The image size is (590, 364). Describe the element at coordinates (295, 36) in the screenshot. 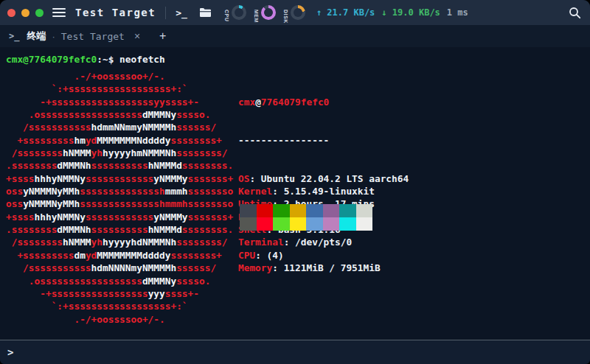

I see `tab-bar: >_ 终端 · Test Target × +` at that location.